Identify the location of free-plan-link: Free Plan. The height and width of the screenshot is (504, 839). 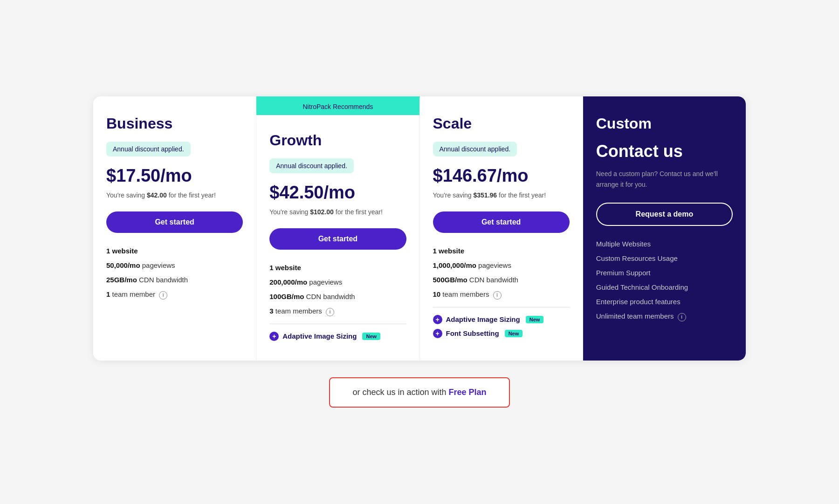
(468, 392).